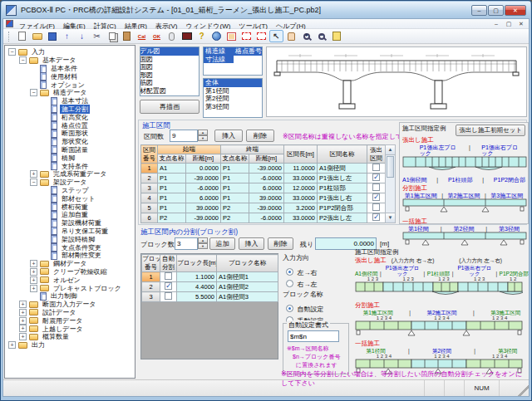  Describe the element at coordinates (391, 184) in the screenshot. I see `table-scrollbar: ▲ ▼` at that location.